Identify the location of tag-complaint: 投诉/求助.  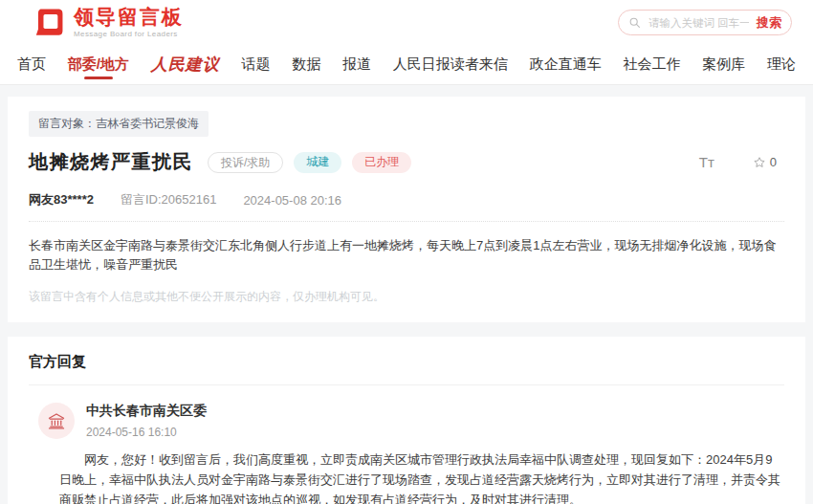
(245, 163).